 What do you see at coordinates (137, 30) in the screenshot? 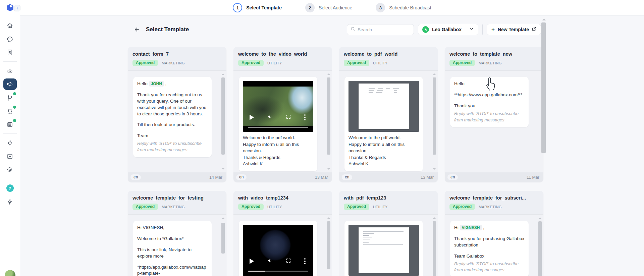
I see `back-button` at bounding box center [137, 30].